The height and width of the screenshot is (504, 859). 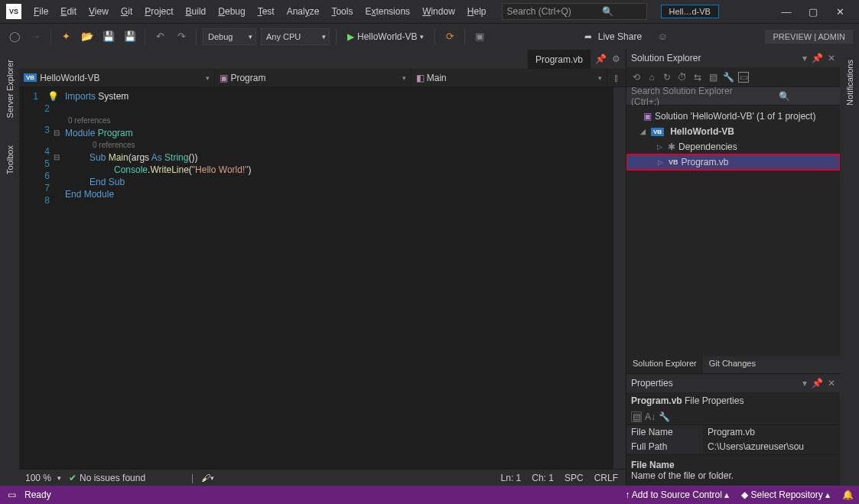 I want to click on menu-test: Test, so click(x=266, y=11).